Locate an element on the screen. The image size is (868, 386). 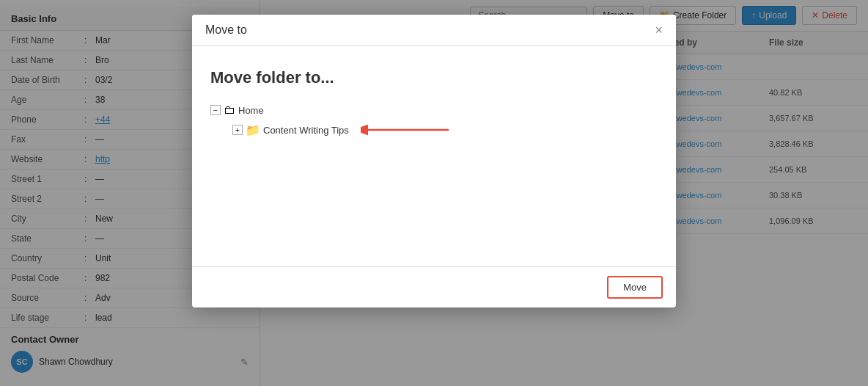
modal-footer: Move is located at coordinates (434, 287).